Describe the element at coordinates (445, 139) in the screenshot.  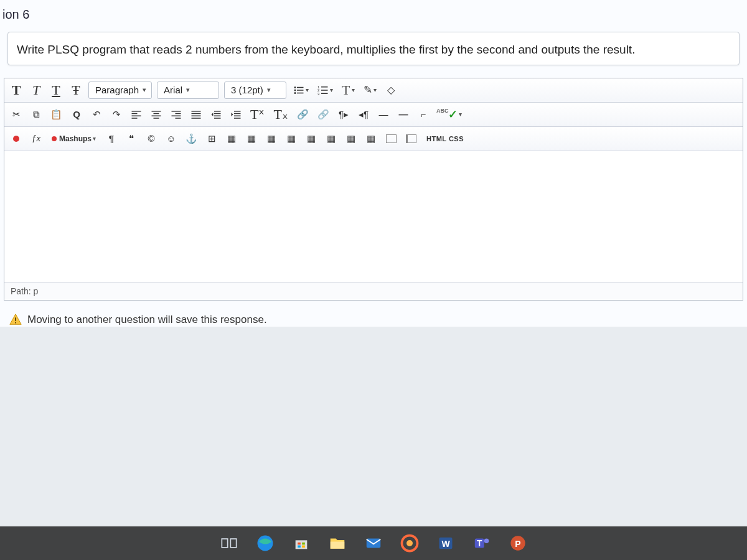
I see `html-css-button: HTML CSS` at that location.